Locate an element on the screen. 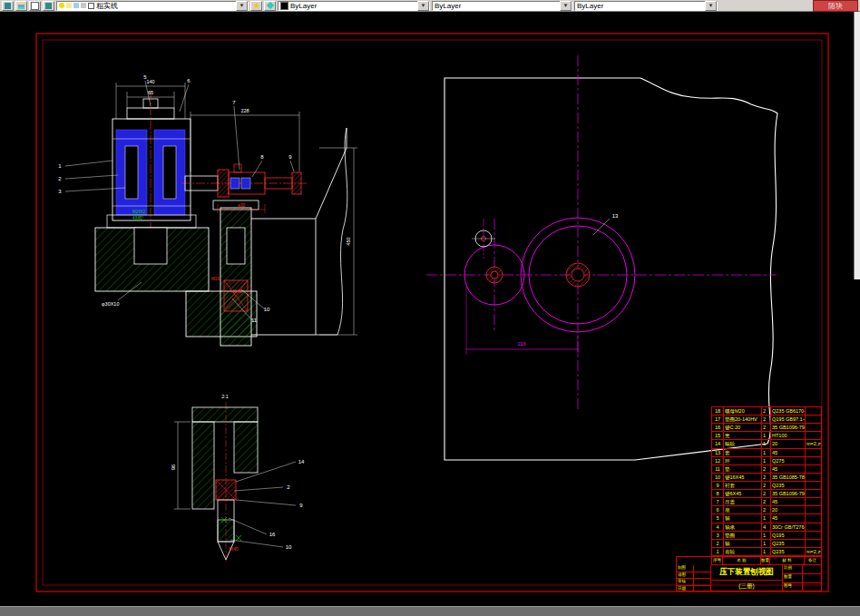  make-layer-current-icon is located at coordinates (7, 5).